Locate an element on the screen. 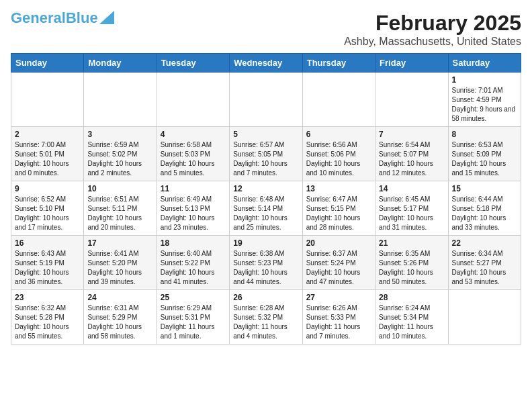  day-number: 21 is located at coordinates (411, 243).